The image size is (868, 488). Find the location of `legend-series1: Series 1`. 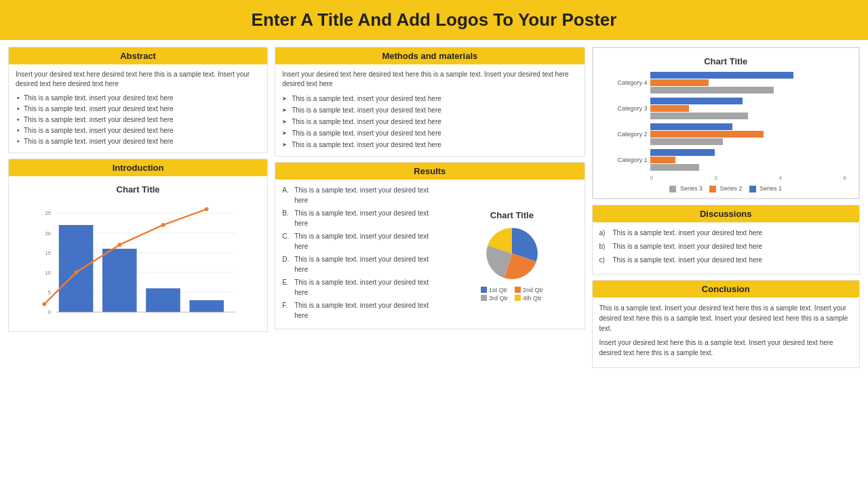

legend-series1: Series 1 is located at coordinates (766, 188).